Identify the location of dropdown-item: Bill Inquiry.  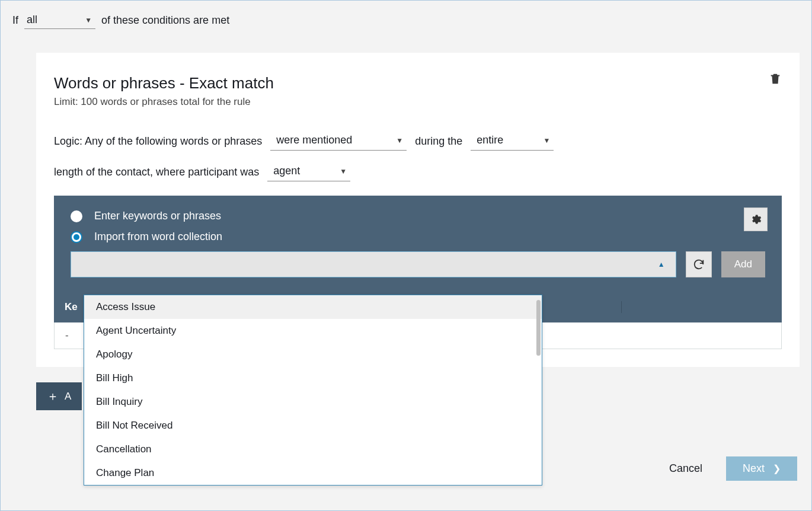
(313, 402).